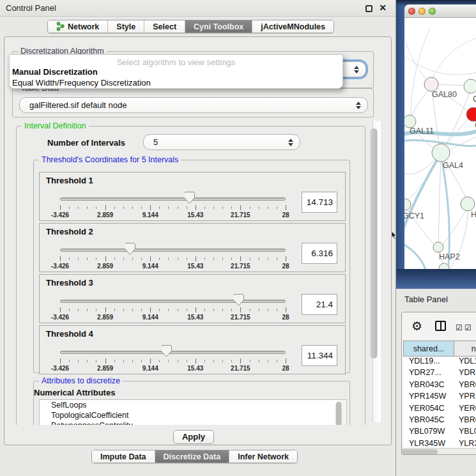 This screenshot has width=476, height=476. I want to click on table-row: YDR27... YDR2, so click(440, 374).